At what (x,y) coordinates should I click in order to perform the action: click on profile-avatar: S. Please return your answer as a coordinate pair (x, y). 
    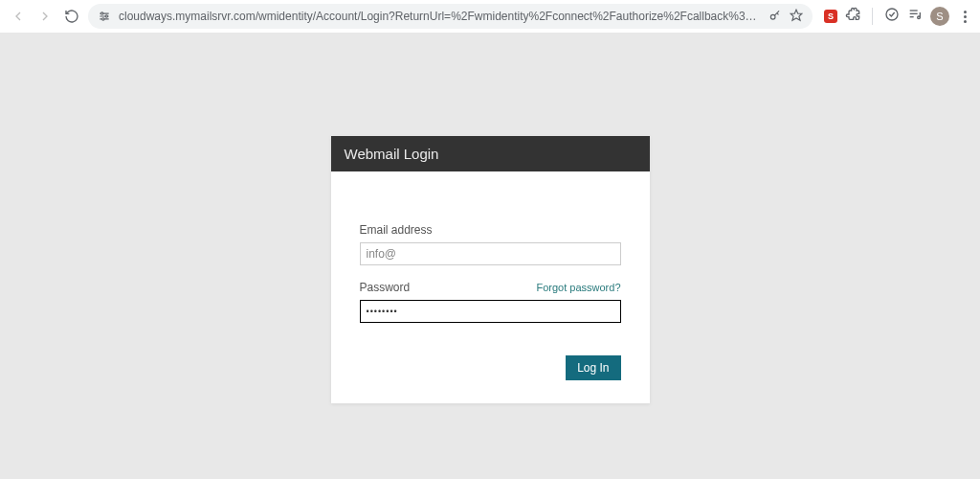
    Looking at the image, I should click on (940, 16).